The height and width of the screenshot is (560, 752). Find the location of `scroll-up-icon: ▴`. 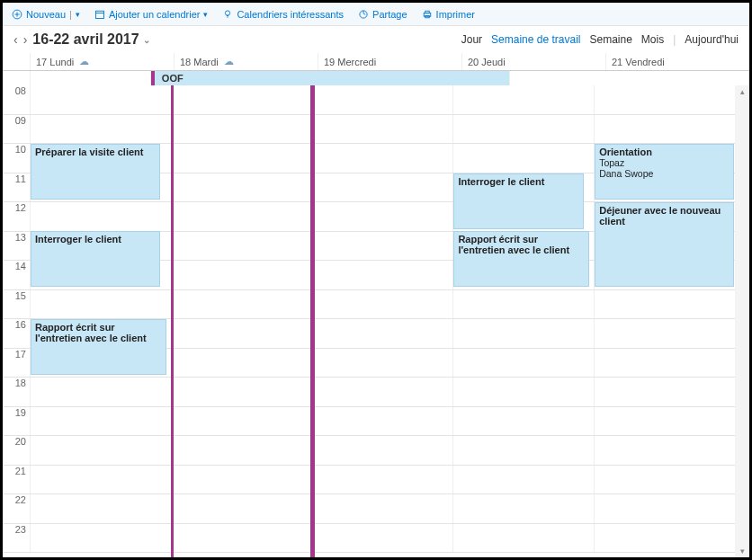

scroll-up-icon: ▴ is located at coordinates (742, 92).